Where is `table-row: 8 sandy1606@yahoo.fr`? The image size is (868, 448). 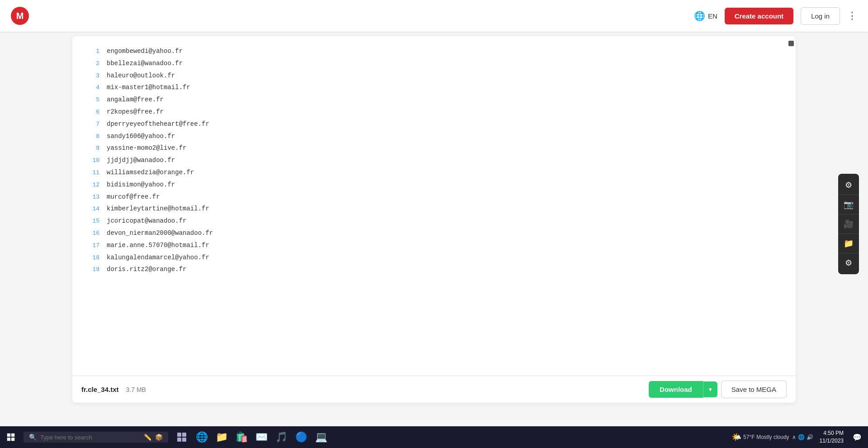
table-row: 8 sandy1606@yahoo.fr is located at coordinates (434, 137).